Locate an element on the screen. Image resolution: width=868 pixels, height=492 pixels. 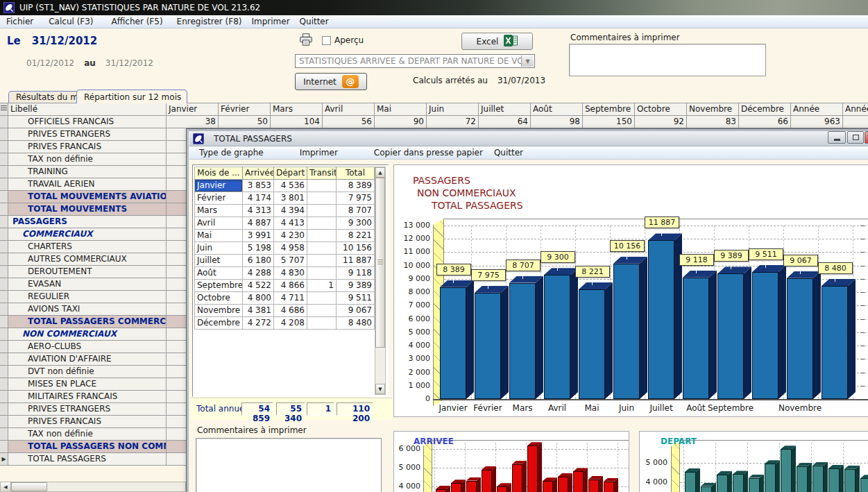
table-row: Janvier3 8534 5368 389 is located at coordinates (284, 186).